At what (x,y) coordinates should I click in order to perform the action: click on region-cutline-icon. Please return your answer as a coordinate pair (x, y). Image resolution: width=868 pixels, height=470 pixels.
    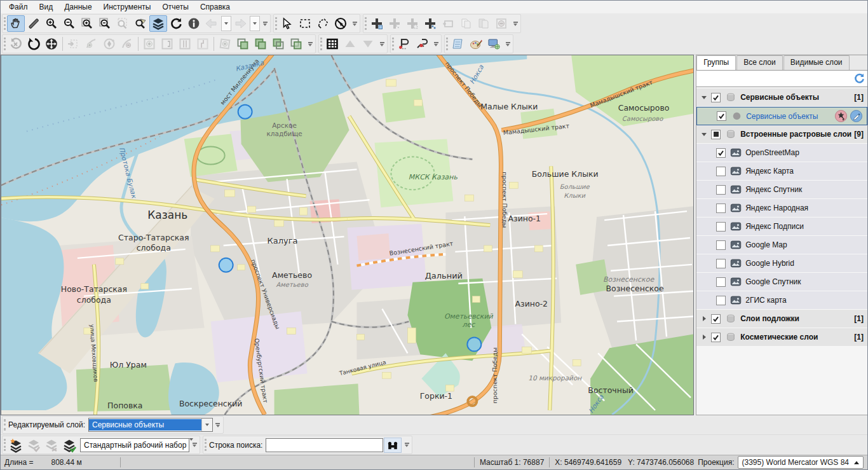
    Looking at the image, I should click on (203, 44).